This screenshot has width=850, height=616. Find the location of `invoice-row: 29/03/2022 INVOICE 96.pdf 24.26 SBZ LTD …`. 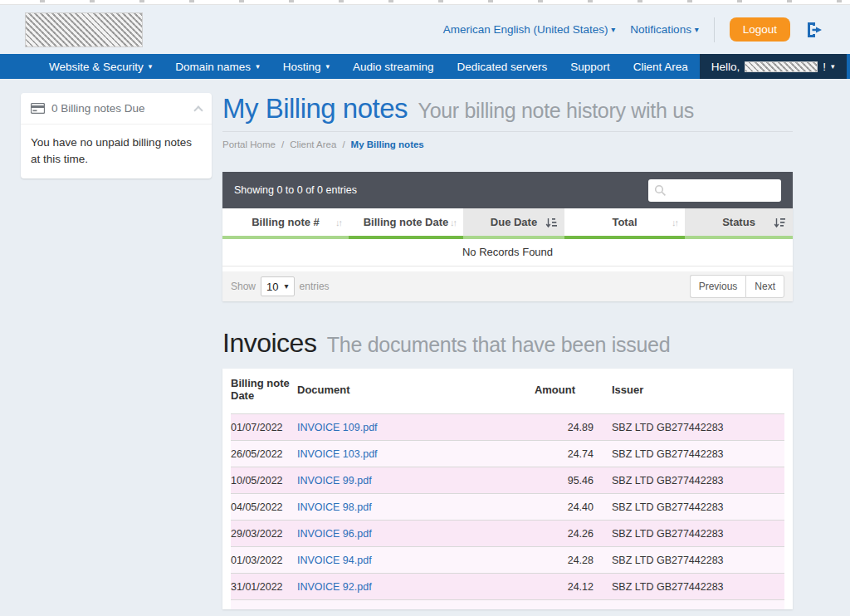

invoice-row: 29/03/2022 INVOICE 96.pdf 24.26 SBZ LTD … is located at coordinates (508, 533).